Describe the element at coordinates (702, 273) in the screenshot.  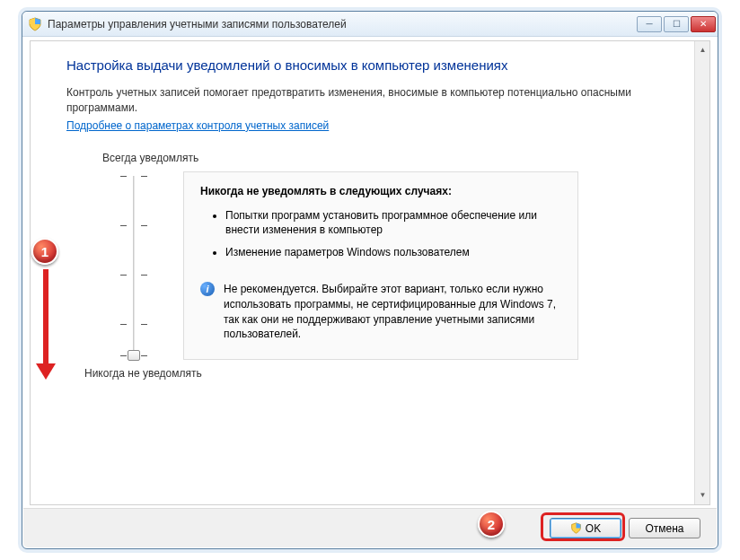
I see `scrollbar: ▲ ▼` at that location.